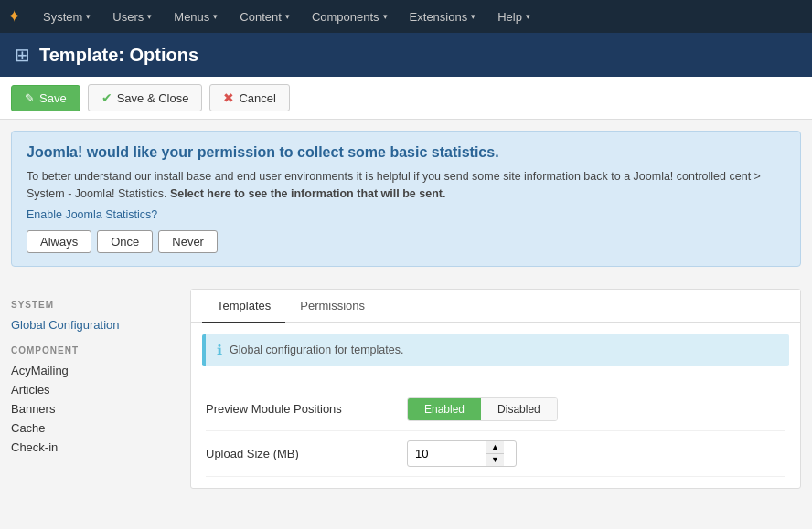 Image resolution: width=812 pixels, height=529 pixels. Describe the element at coordinates (446, 453) in the screenshot. I see `upload-size-input` at that location.